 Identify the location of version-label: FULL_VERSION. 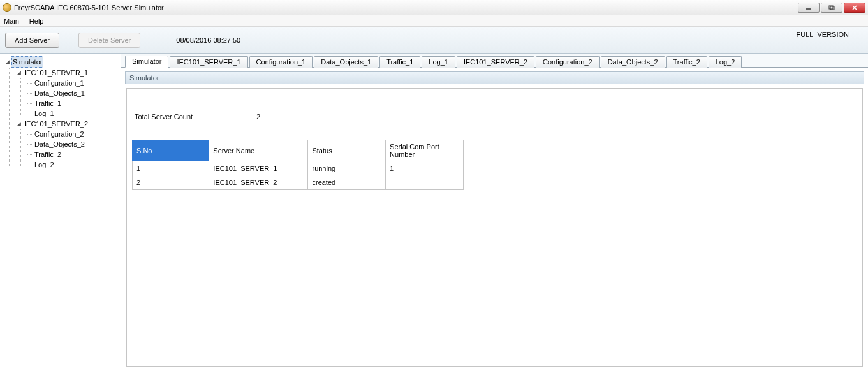
(823, 34).